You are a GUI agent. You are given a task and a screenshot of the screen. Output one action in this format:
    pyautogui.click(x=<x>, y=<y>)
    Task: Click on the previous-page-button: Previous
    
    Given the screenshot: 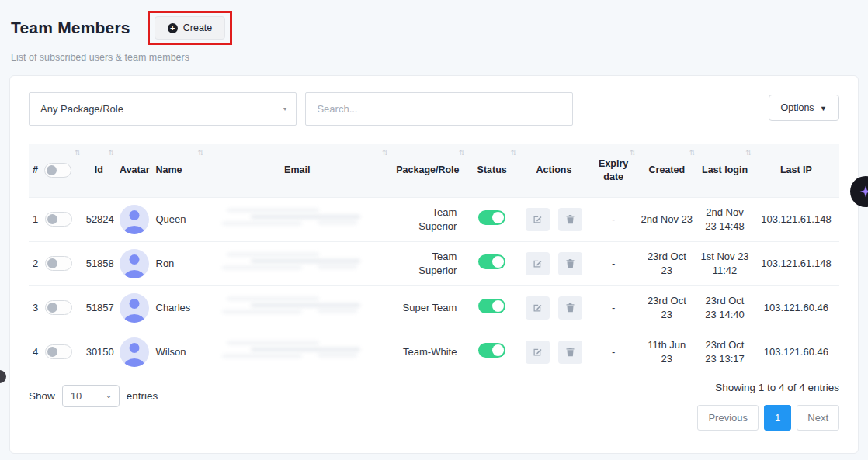 What is the action you would take?
    pyautogui.click(x=728, y=417)
    